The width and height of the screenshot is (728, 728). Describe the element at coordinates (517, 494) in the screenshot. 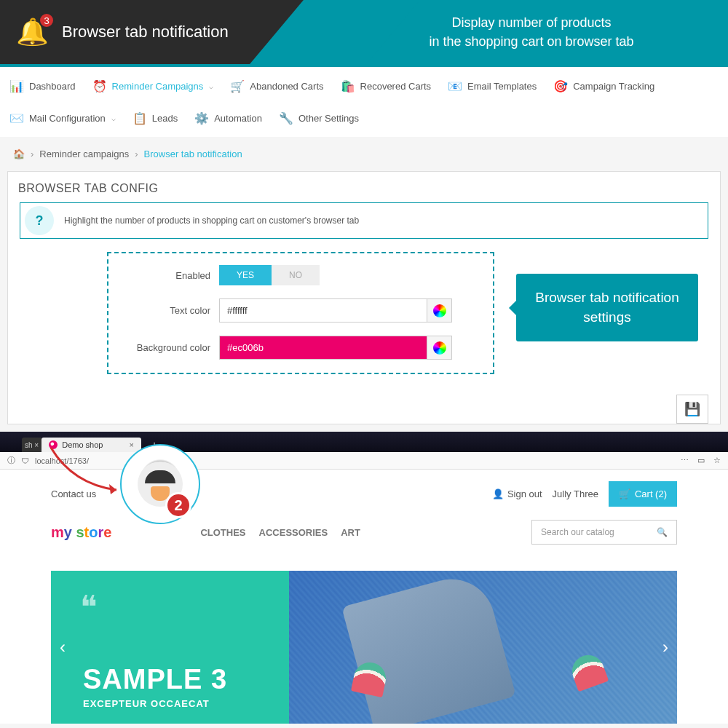

I see `signout-link: 👤 Sign out` at that location.